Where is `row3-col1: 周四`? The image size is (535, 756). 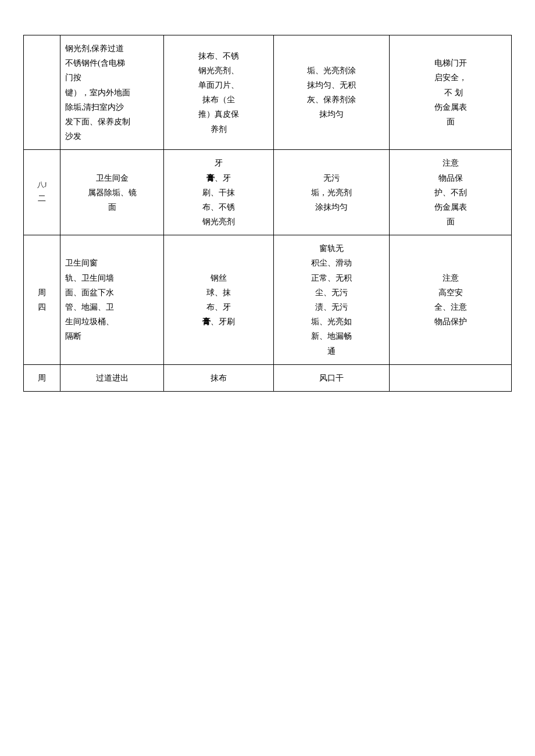
row3-col1: 周四 is located at coordinates (42, 300).